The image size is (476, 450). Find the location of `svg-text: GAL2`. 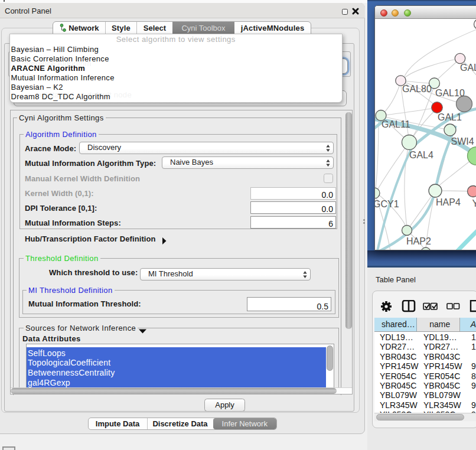

svg-text: GAL2 is located at coordinates (468, 67).